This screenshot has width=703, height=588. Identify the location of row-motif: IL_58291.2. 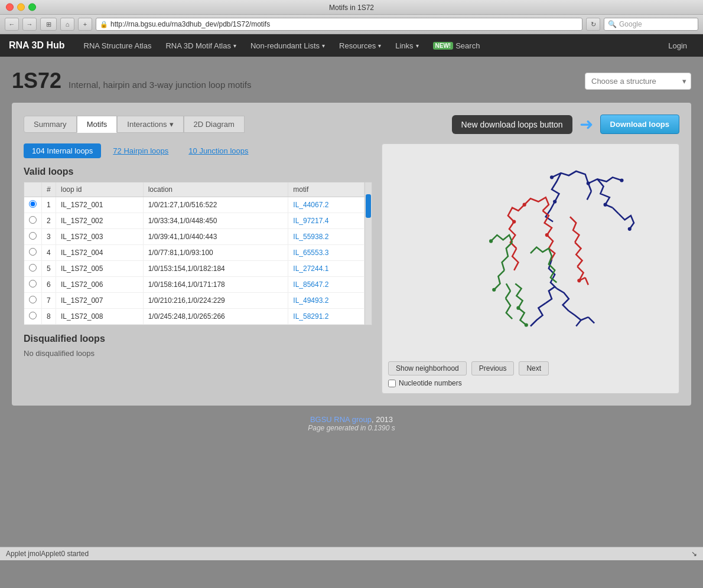
(326, 316).